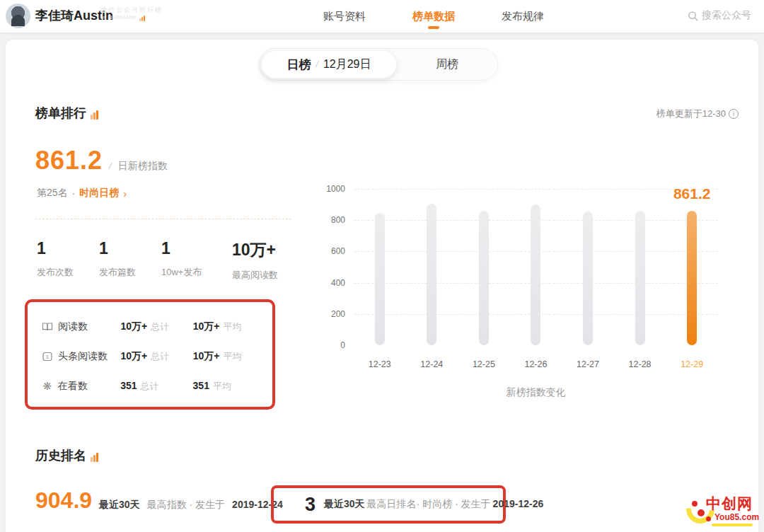 The width and height of the screenshot is (764, 532). I want to click on tab-daily-label: 日榜, so click(299, 65).